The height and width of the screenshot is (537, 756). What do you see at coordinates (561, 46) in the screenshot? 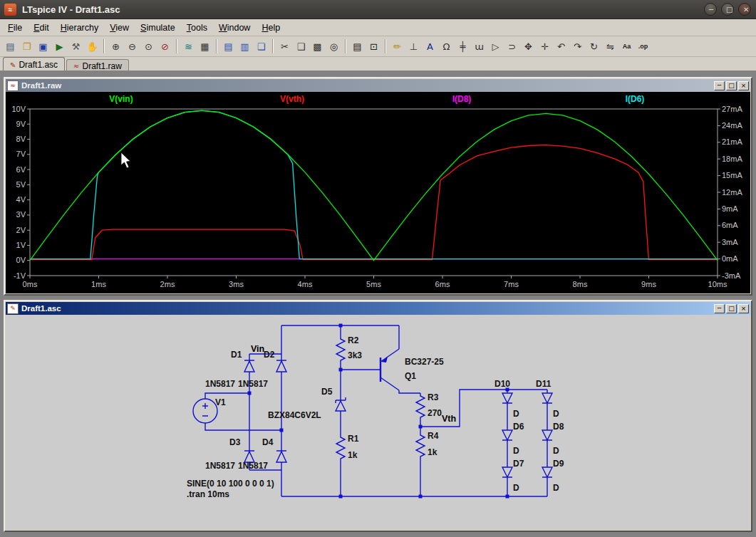
I see `undo-button: ↶` at bounding box center [561, 46].